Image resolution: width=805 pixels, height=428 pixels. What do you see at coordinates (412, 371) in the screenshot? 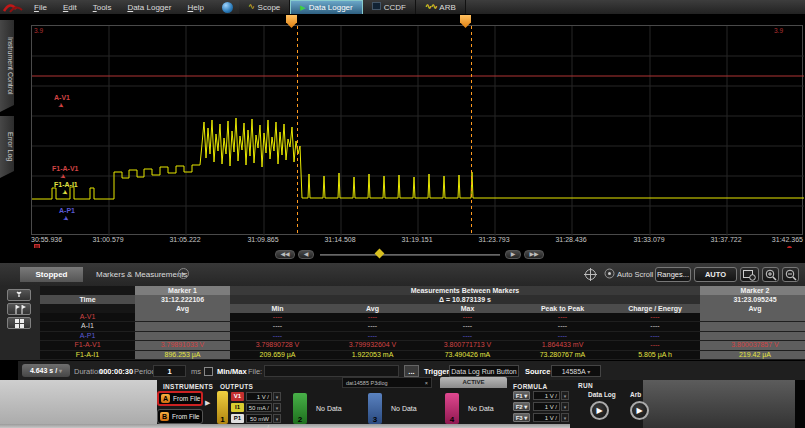
I see `browse-button: ...` at bounding box center [412, 371].